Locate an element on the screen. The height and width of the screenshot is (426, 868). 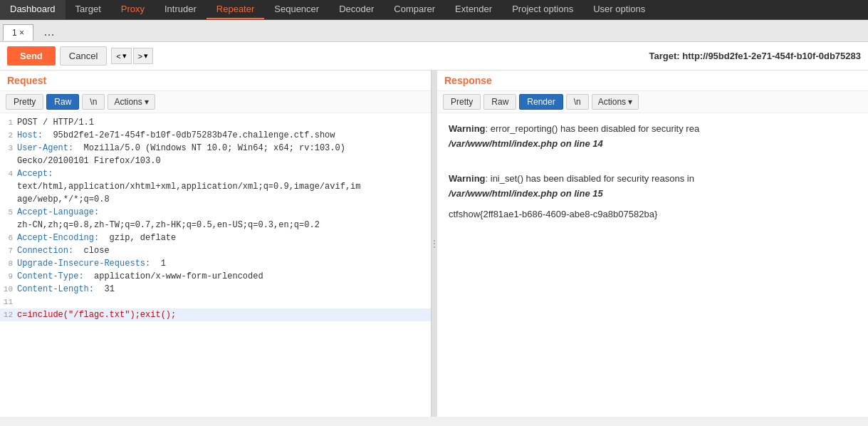
nav-repeater: Repeater is located at coordinates (235, 10).